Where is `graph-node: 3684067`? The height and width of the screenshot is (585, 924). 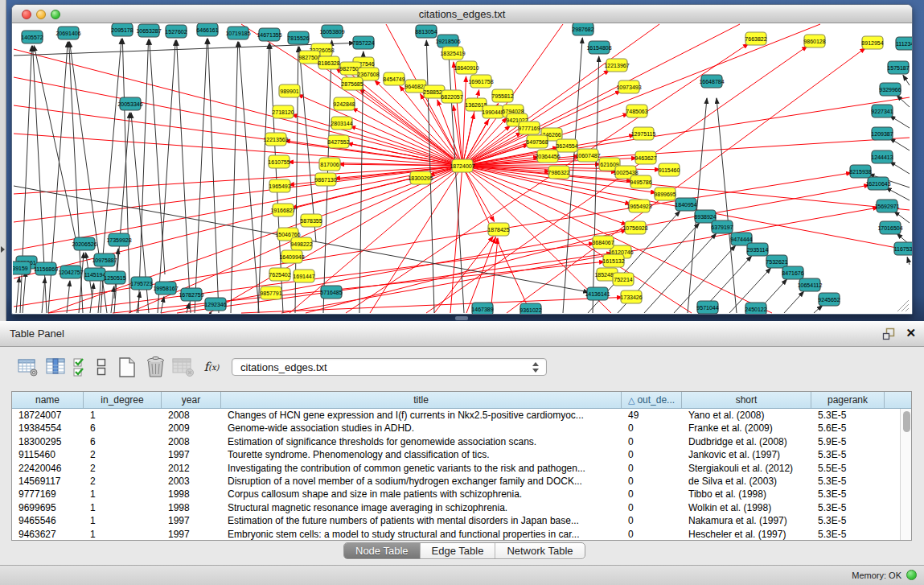 graph-node: 3684067 is located at coordinates (603, 242).